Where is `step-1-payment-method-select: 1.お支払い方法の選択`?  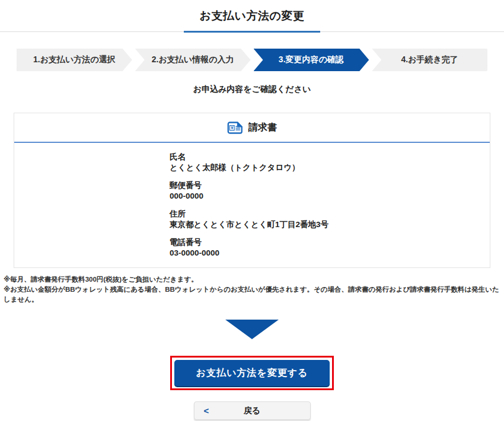 step-1-payment-method-select: 1.お支払い方法の選択 is located at coordinates (75, 60).